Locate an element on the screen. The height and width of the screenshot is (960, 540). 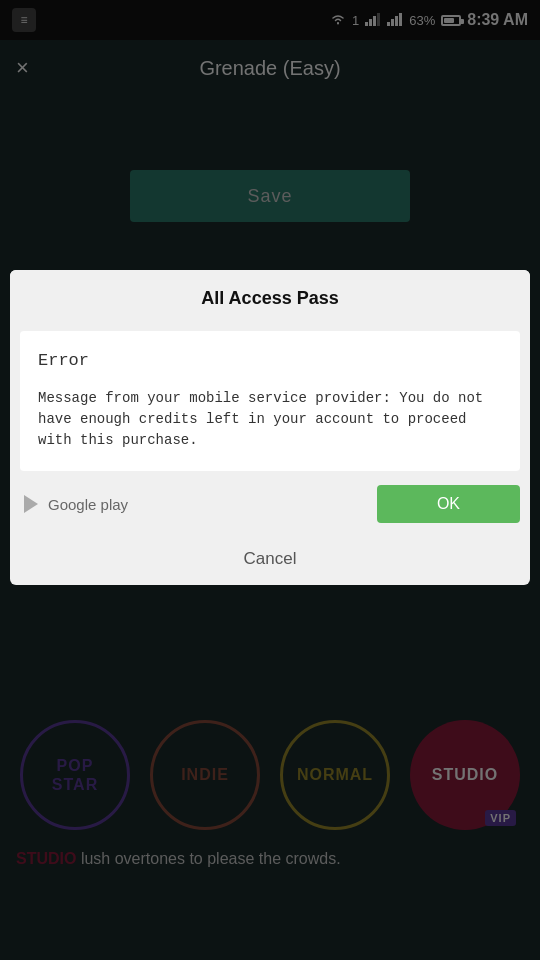
google-play-label: Google play is located at coordinates (88, 504).